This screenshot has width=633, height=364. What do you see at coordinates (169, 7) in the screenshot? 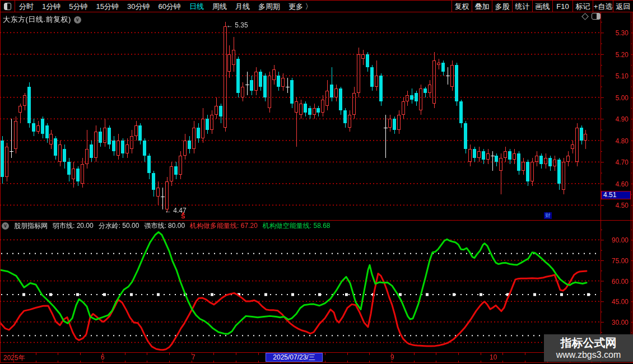
I see `menu-item-60分钟: 60分钟` at bounding box center [169, 7].